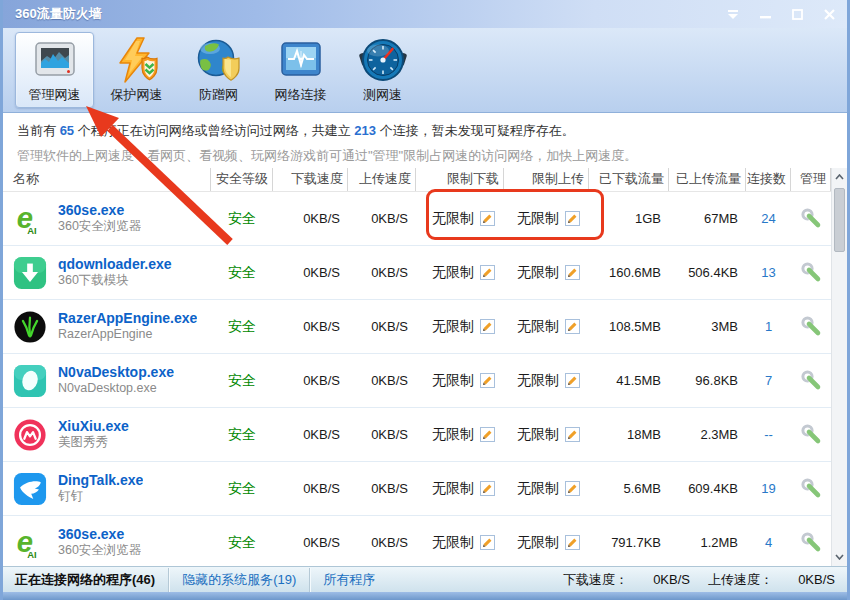  What do you see at coordinates (432, 131) in the screenshot?
I see `summary-line: 当前有 65 个程序正在访问网络或曾经访问过网络，共建立 213 个连接，暂未发…` at bounding box center [432, 131].